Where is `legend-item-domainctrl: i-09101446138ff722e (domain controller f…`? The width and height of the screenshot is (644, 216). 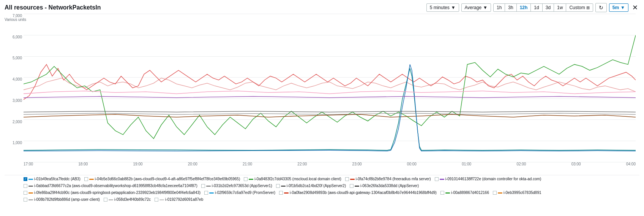 legend-item-domainctrl: i-09101446138ff722e (domain controller f… is located at coordinates (488, 179).